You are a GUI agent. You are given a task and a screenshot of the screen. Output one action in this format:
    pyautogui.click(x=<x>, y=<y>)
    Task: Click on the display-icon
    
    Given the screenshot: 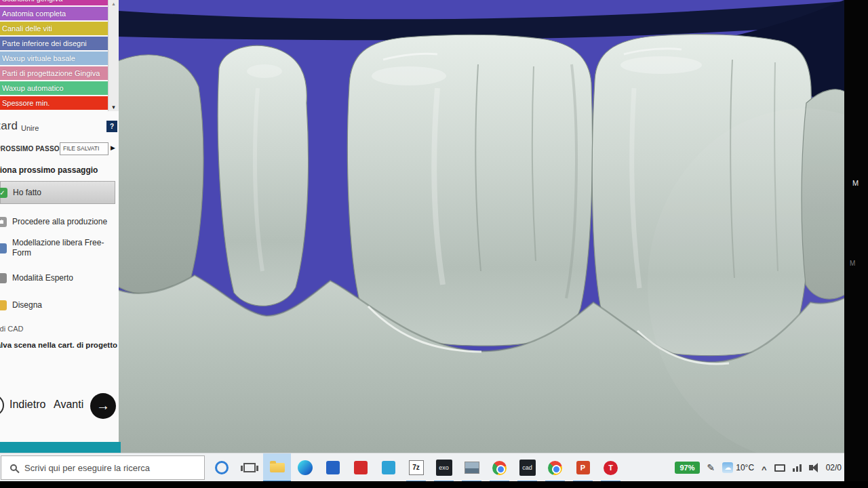 What is the action you would take?
    pyautogui.click(x=780, y=468)
    